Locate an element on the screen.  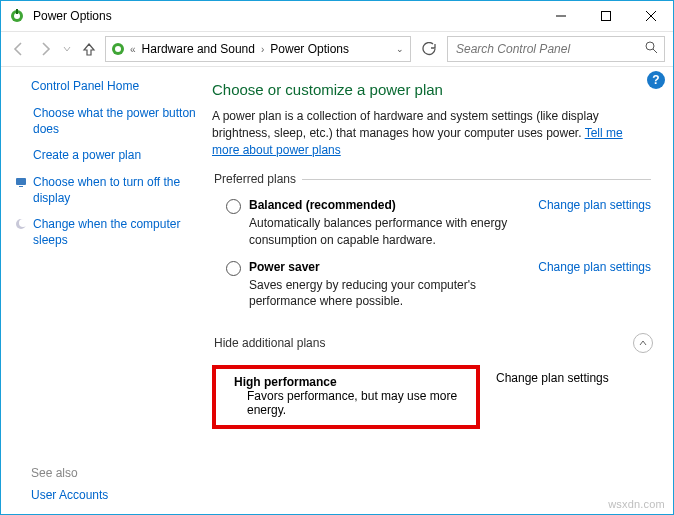
page-description: A power plan is a collection of hardware… is located at coordinates (432, 133).